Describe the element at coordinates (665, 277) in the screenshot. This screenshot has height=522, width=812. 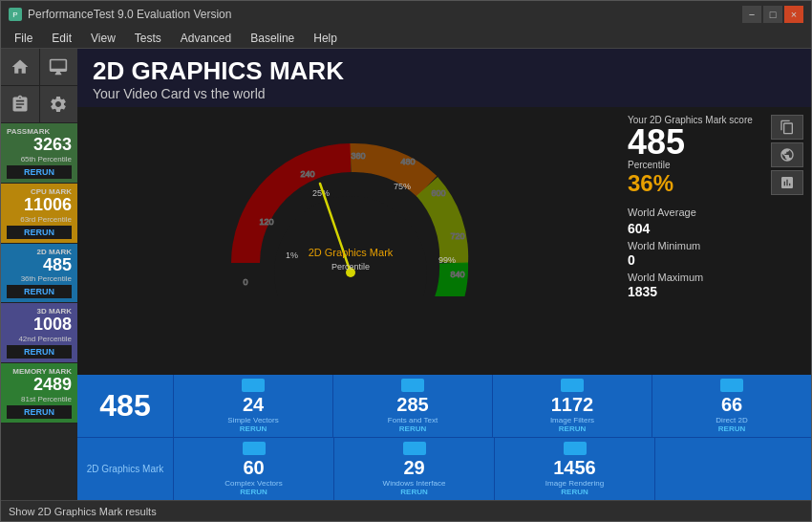
I see `world-max-label: World Maximum` at that location.